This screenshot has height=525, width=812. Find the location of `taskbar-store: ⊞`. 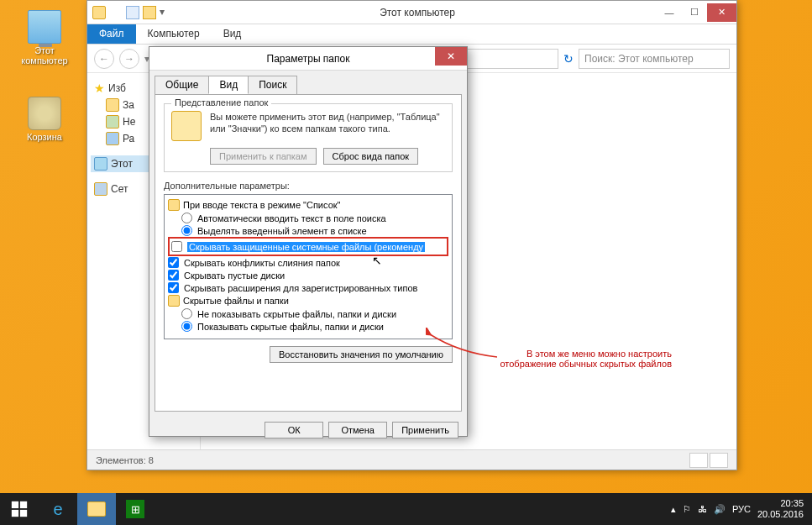

taskbar-store: ⊞ is located at coordinates (135, 509).